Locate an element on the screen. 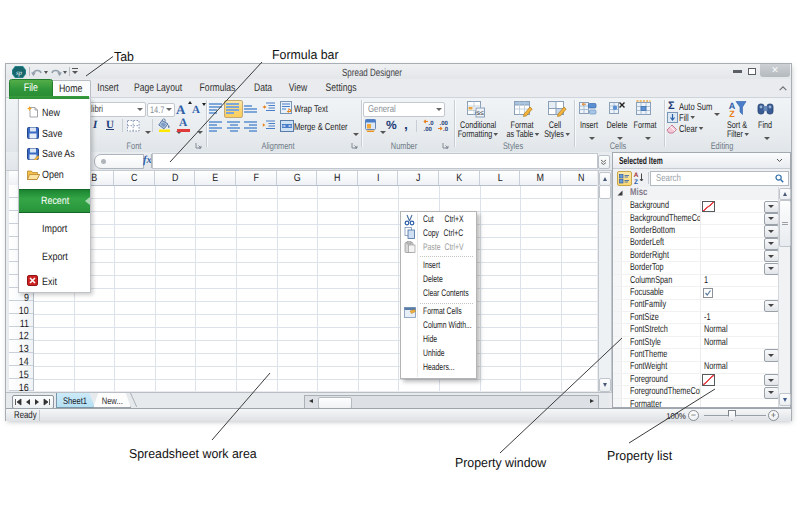 The image size is (800, 510). align-center-button is located at coordinates (234, 126).